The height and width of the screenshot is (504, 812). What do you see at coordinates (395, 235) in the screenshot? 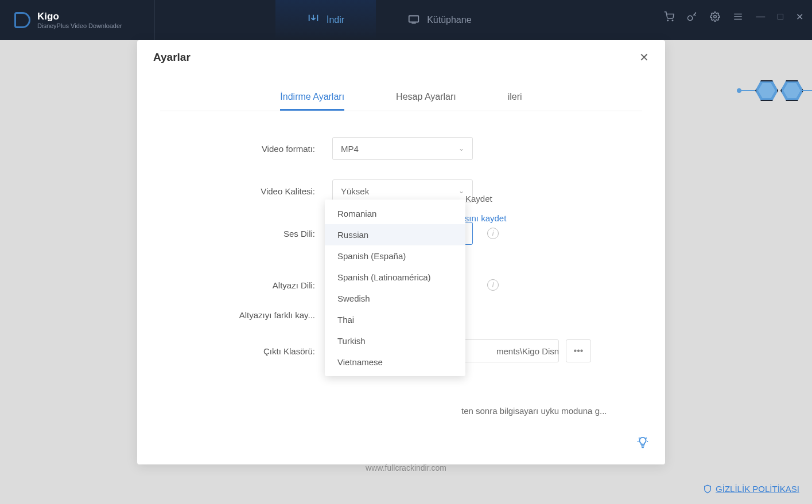
I see `dropdown-item: Russian` at bounding box center [395, 235].